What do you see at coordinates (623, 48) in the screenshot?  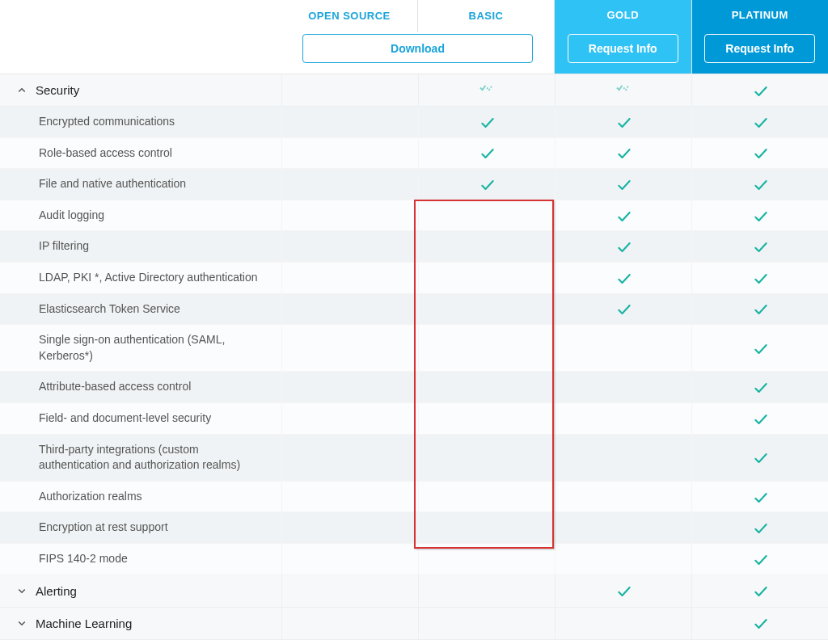 I see `request-info-button-gold: Request Info` at bounding box center [623, 48].